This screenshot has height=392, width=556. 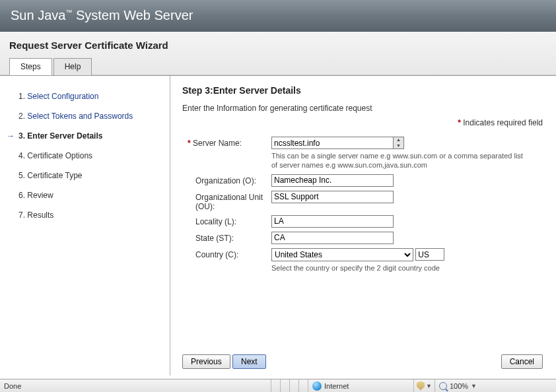 What do you see at coordinates (333, 238) in the screenshot?
I see `state-input` at bounding box center [333, 238].